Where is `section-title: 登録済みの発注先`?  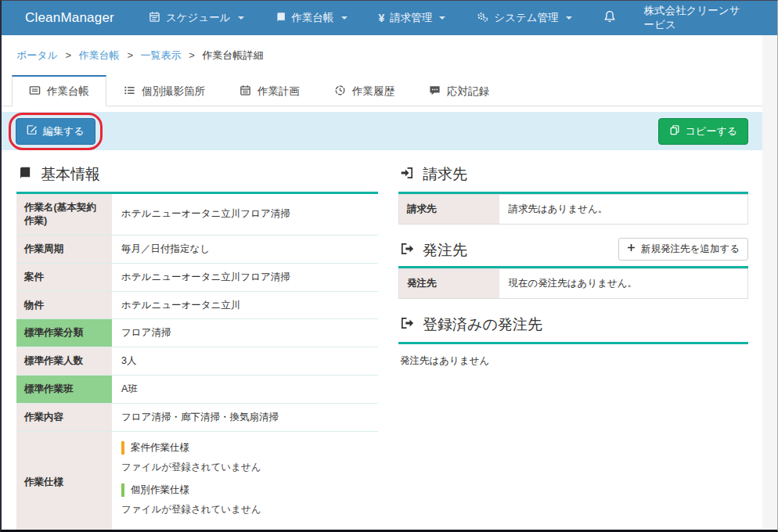 section-title: 登録済みの発注先 is located at coordinates (482, 325).